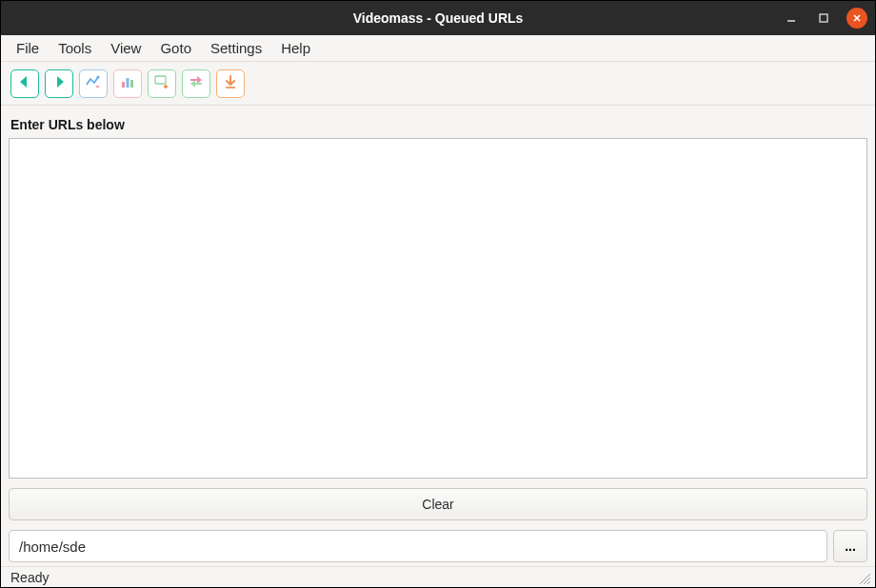 Image resolution: width=876 pixels, height=588 pixels. What do you see at coordinates (438, 504) in the screenshot?
I see `clear-button: Clear` at bounding box center [438, 504].